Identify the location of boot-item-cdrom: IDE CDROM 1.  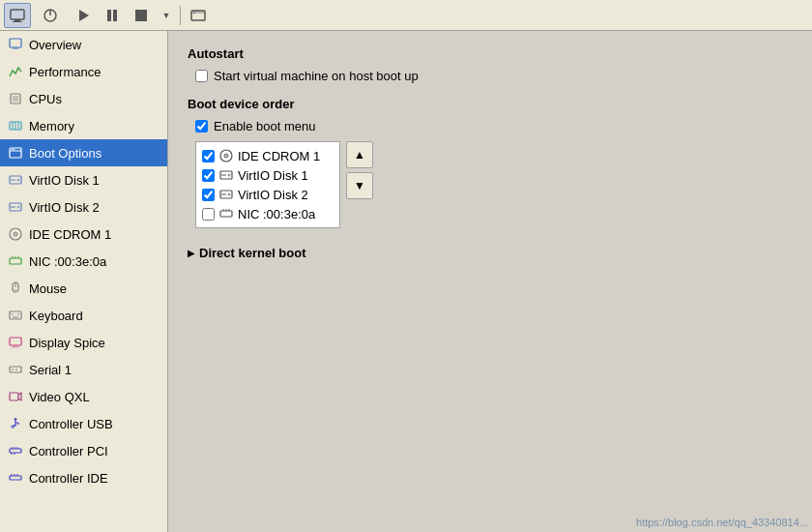
(268, 156).